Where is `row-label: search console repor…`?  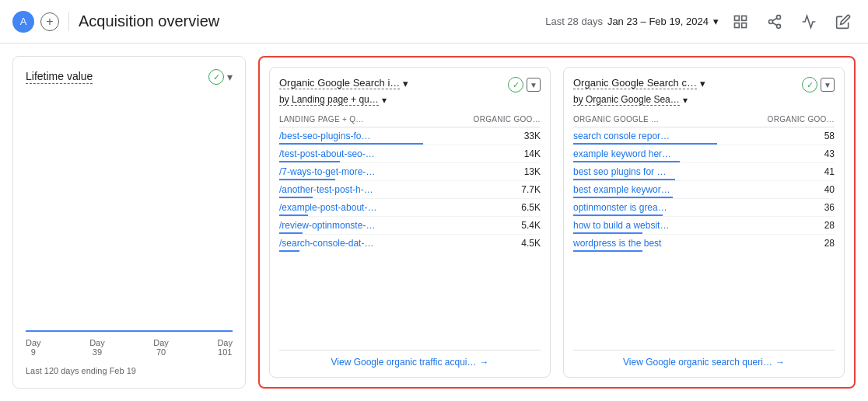
row-label: search console repor… is located at coordinates (681, 136).